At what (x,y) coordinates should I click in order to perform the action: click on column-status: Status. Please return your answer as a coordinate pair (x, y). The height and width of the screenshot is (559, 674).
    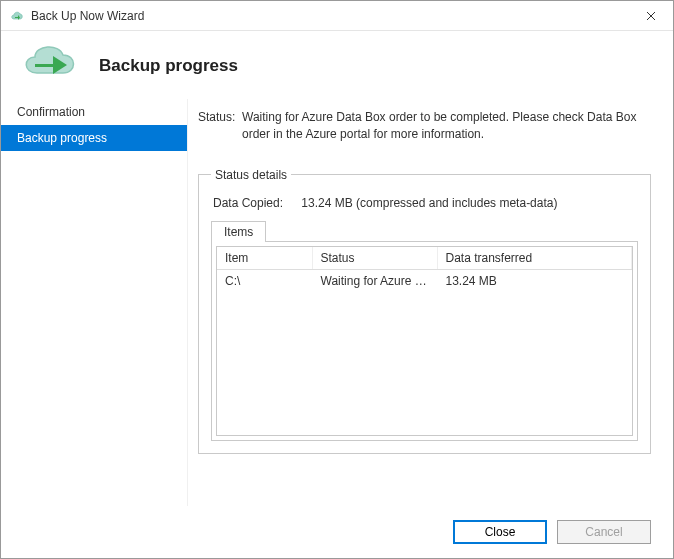
    Looking at the image, I should click on (374, 258).